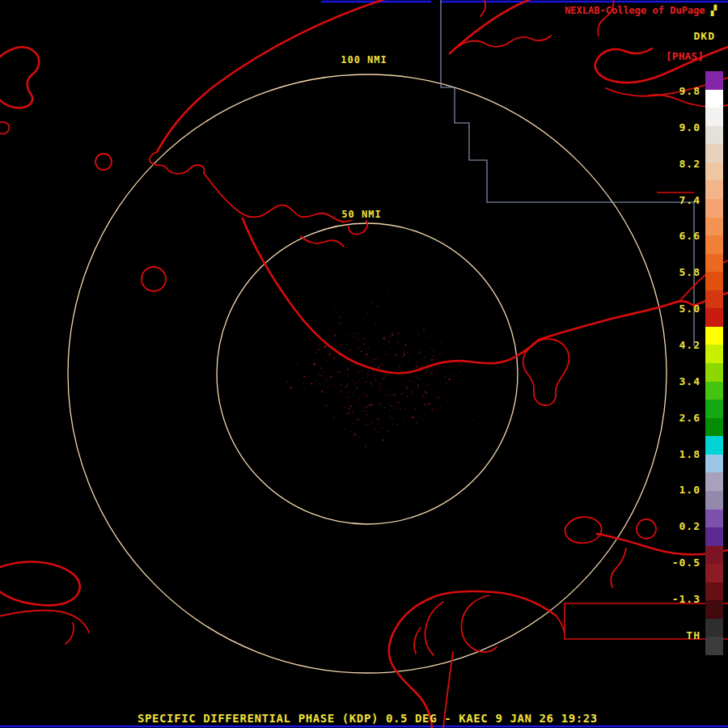 The height and width of the screenshot is (728, 728). I want to click on boundary-line, so click(646, 621).